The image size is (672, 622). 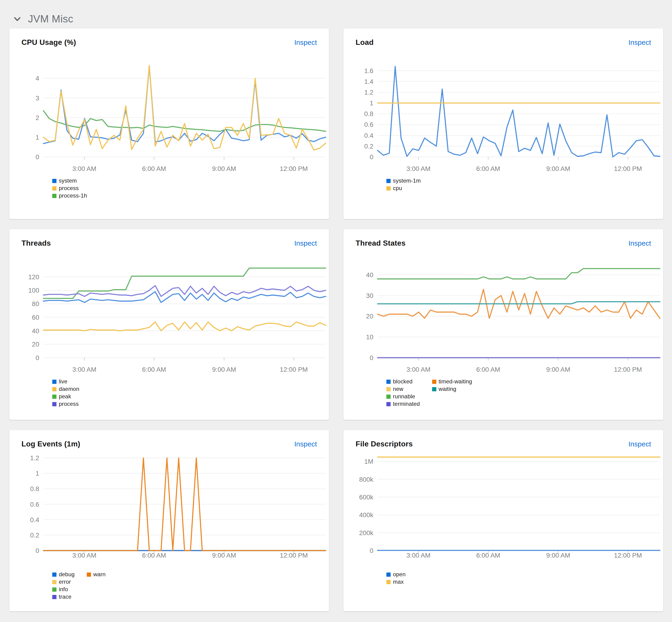 I want to click on y-axis-label: 1.4, so click(x=369, y=81).